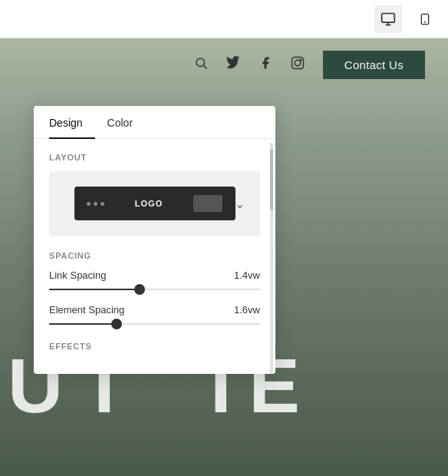 The image size is (448, 476). What do you see at coordinates (155, 324) in the screenshot?
I see `element-spacing-track` at bounding box center [155, 324].